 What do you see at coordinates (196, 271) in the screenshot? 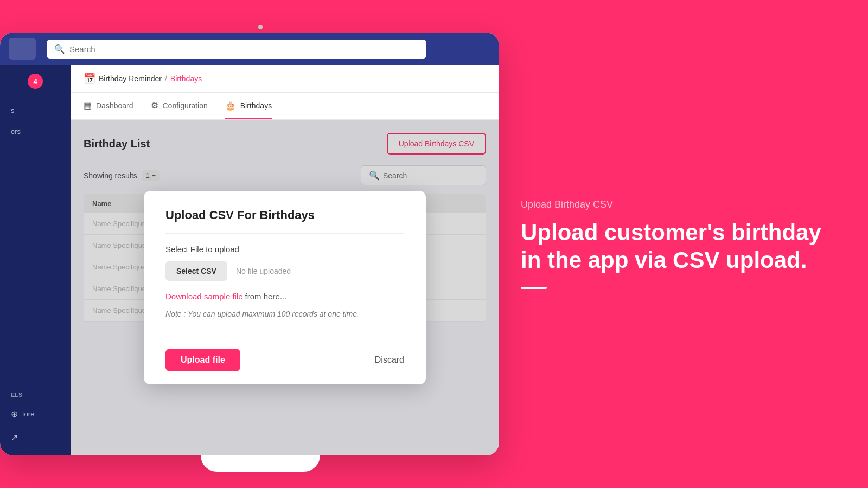
I see `select-csv-button: Select CSV` at bounding box center [196, 271].